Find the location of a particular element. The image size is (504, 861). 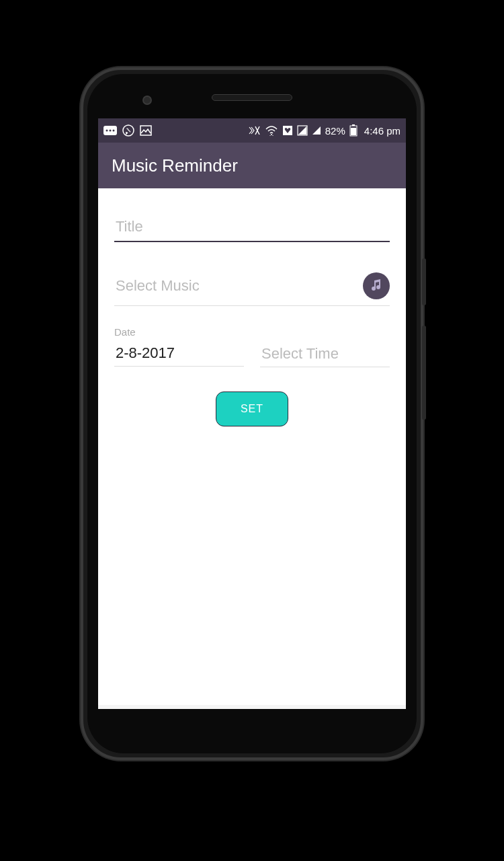

battery-icon is located at coordinates (353, 130).